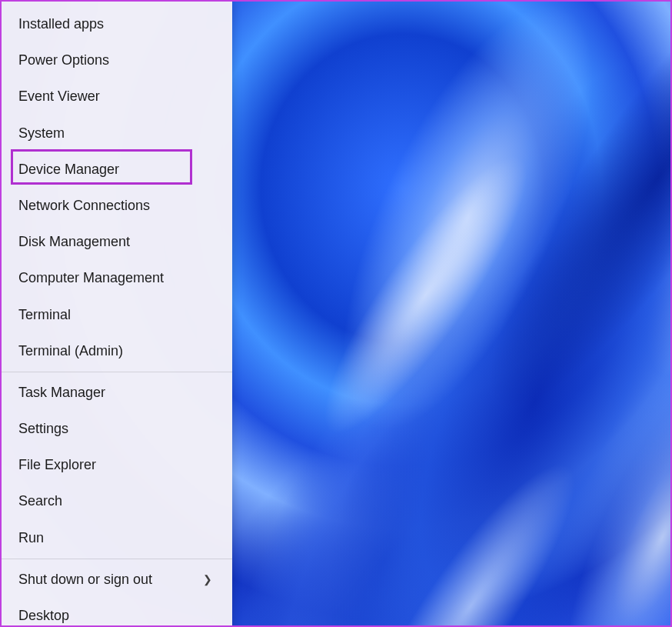  What do you see at coordinates (69, 169) in the screenshot?
I see `menu-item-label: Device Manager` at bounding box center [69, 169].